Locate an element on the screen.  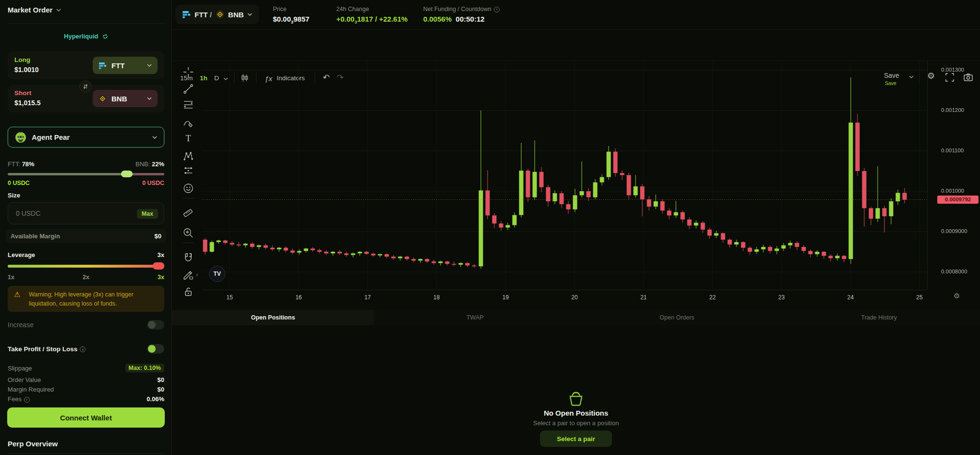
long-asset-select: FTT is located at coordinates (125, 65).